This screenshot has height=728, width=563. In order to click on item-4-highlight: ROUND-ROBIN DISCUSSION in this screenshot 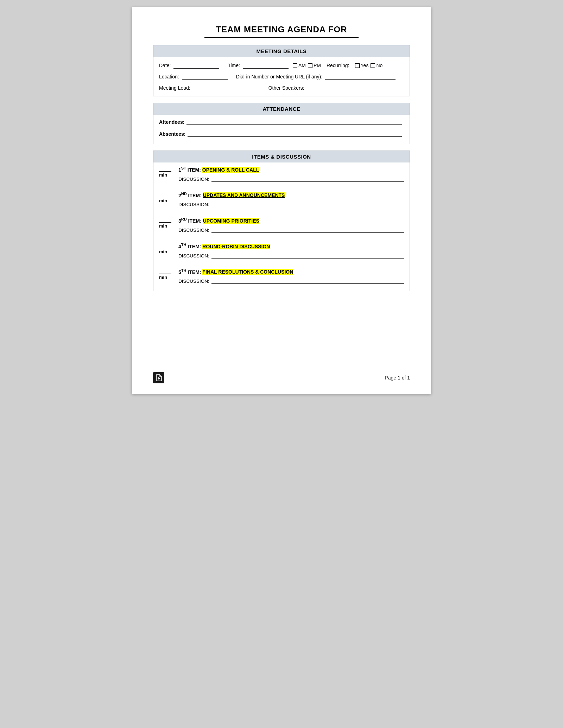, I will do `click(236, 247)`.